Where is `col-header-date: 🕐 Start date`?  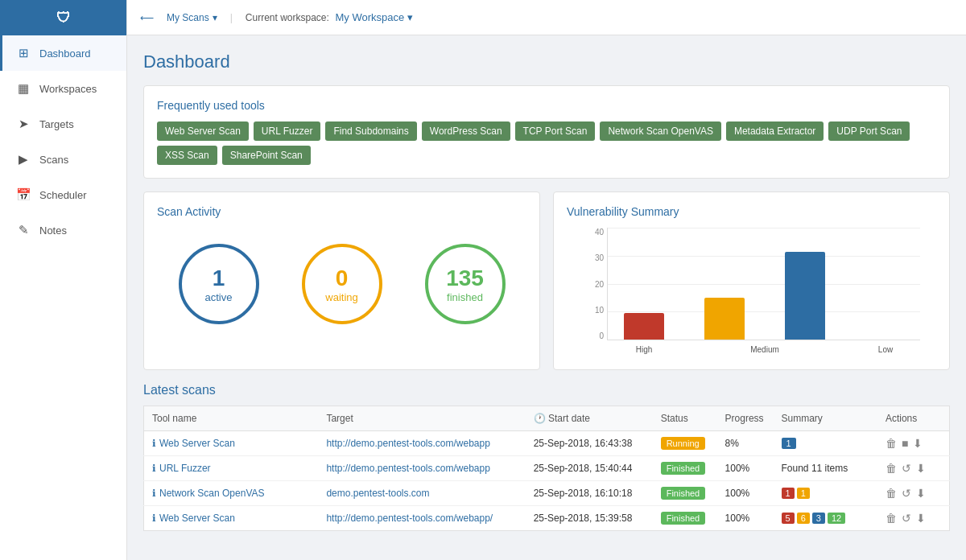
col-header-date: 🕐 Start date is located at coordinates (589, 418).